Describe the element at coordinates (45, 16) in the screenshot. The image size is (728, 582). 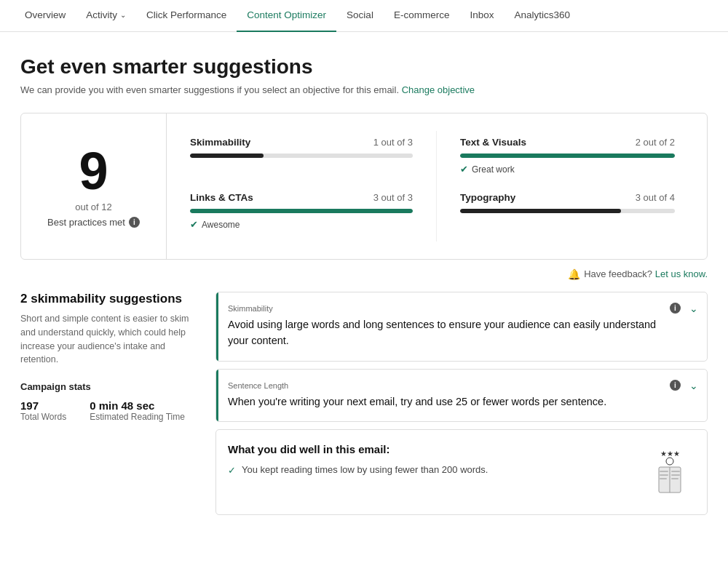
I see `nav-item-overview: Overview` at that location.